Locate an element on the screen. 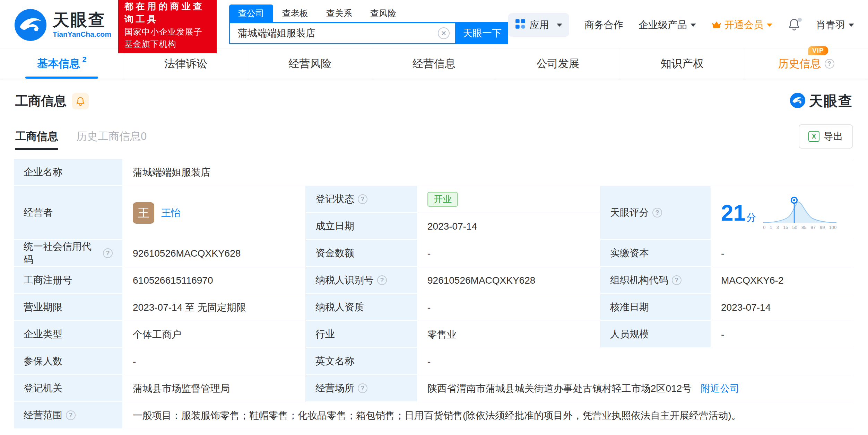  apps-menu: 应用 is located at coordinates (539, 25).